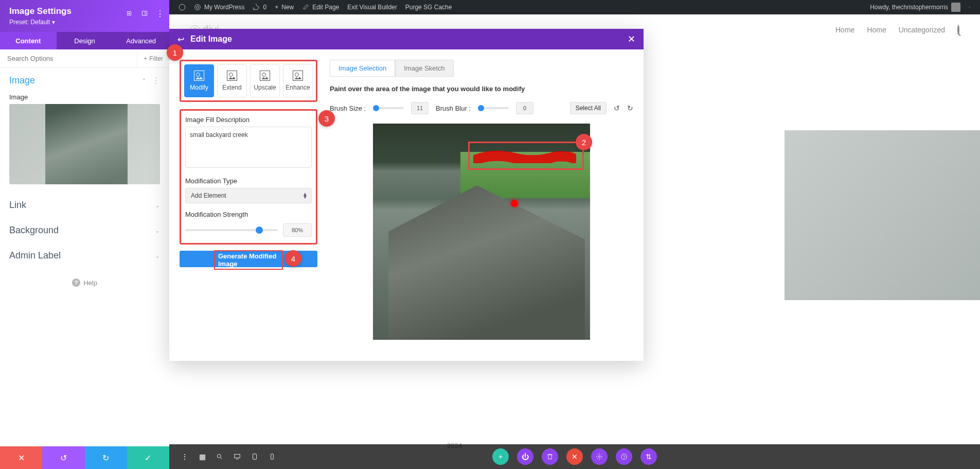 The width and height of the screenshot is (980, 469). I want to click on bb-phone-icon, so click(272, 457).